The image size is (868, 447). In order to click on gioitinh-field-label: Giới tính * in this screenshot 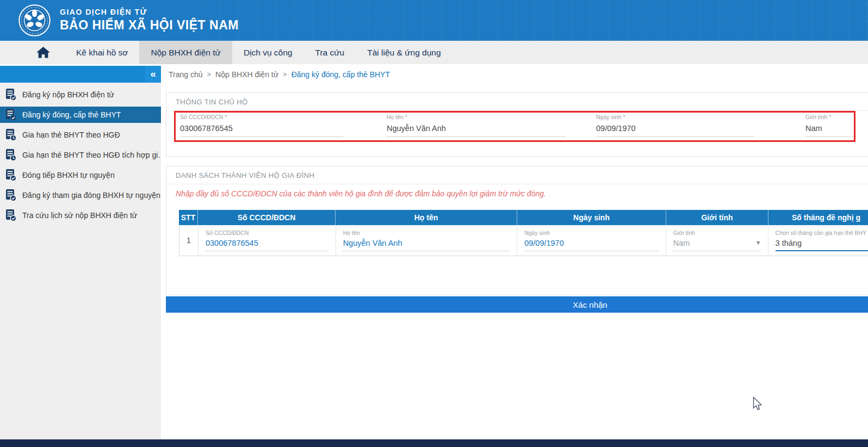, I will do `click(831, 117)`.